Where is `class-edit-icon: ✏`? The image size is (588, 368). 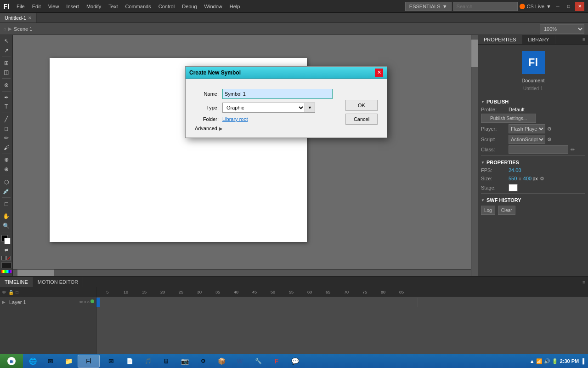
class-edit-icon: ✏ is located at coordinates (572, 150).